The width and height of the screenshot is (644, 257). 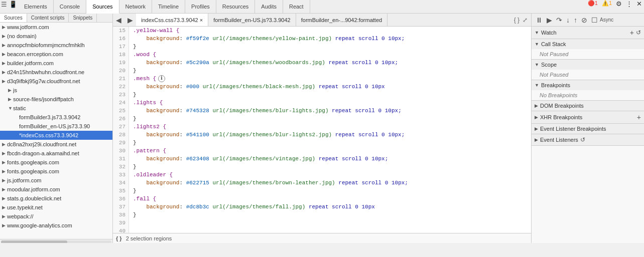 I want to click on panel-section-header-scope: ▼Scope, so click(x=588, y=65).